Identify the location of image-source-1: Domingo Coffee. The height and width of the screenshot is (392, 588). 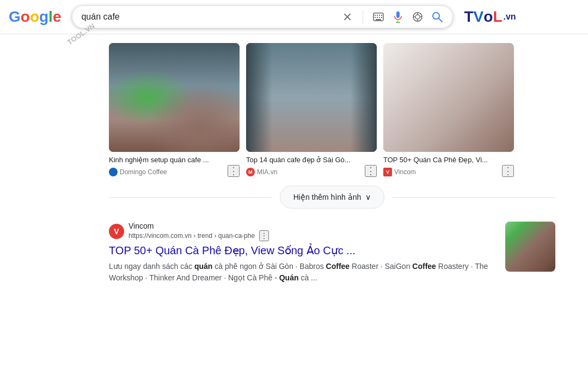
(138, 172).